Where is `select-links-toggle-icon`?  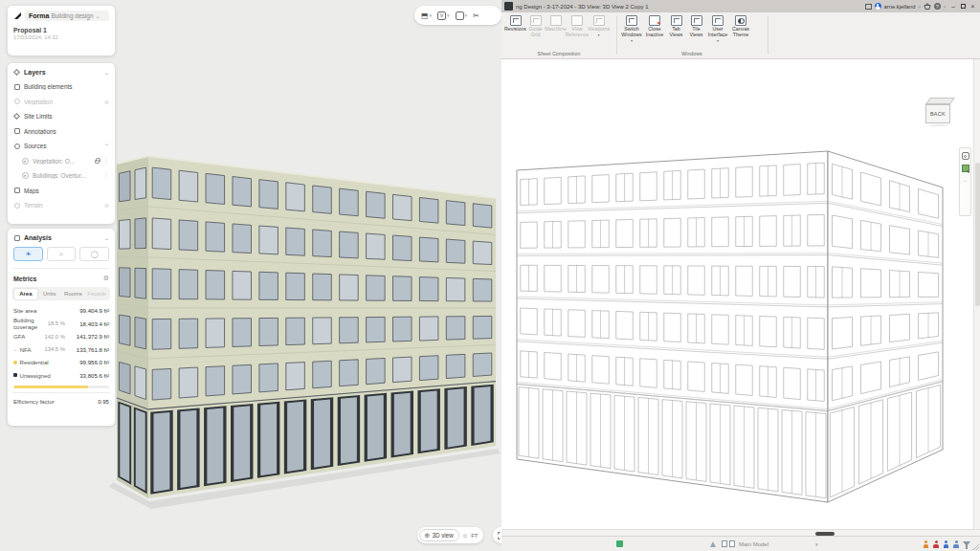 select-links-toggle-icon is located at coordinates (926, 544).